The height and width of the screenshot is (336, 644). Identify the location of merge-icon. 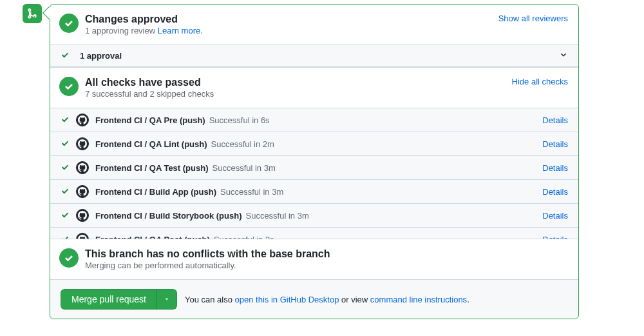
(32, 14).